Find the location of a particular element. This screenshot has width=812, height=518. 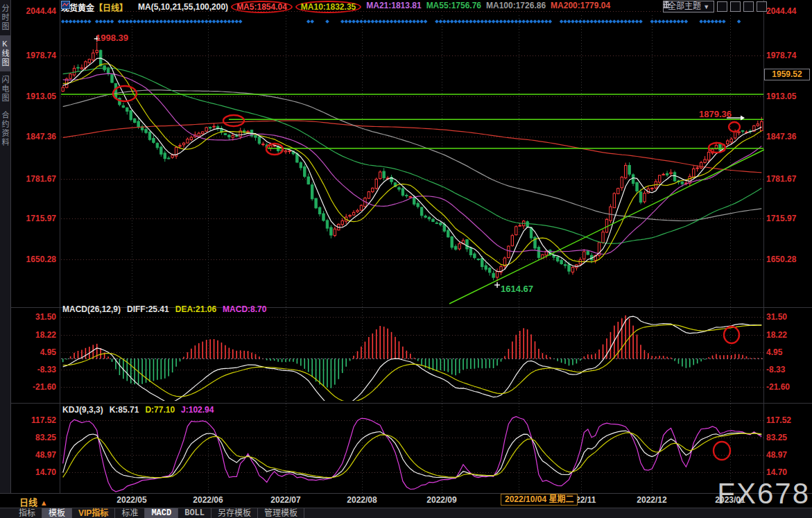

tab-1: 指标 is located at coordinates (28, 513).